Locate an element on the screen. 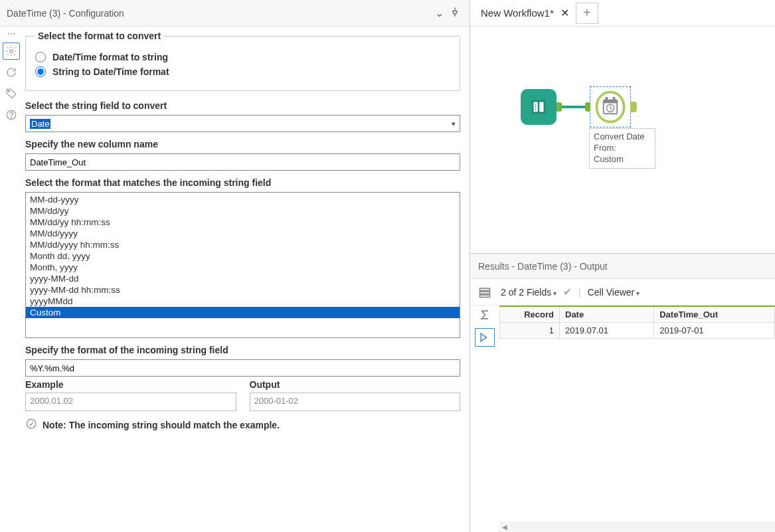  list-item: MM/dd/yyyy is located at coordinates (243, 234).